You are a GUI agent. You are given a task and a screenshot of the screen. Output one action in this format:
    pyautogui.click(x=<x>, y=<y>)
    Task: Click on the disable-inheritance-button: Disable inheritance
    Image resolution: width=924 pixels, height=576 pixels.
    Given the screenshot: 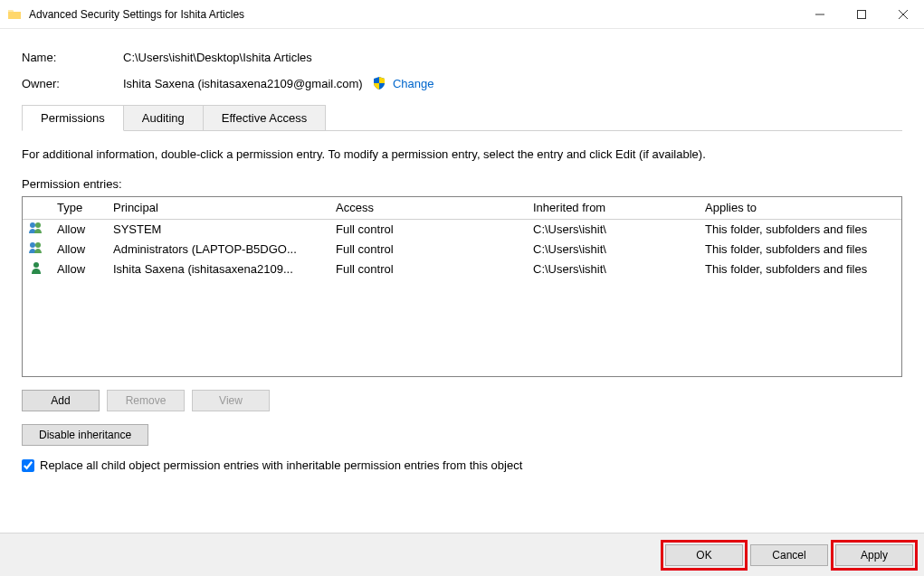 What is the action you would take?
    pyautogui.click(x=85, y=435)
    